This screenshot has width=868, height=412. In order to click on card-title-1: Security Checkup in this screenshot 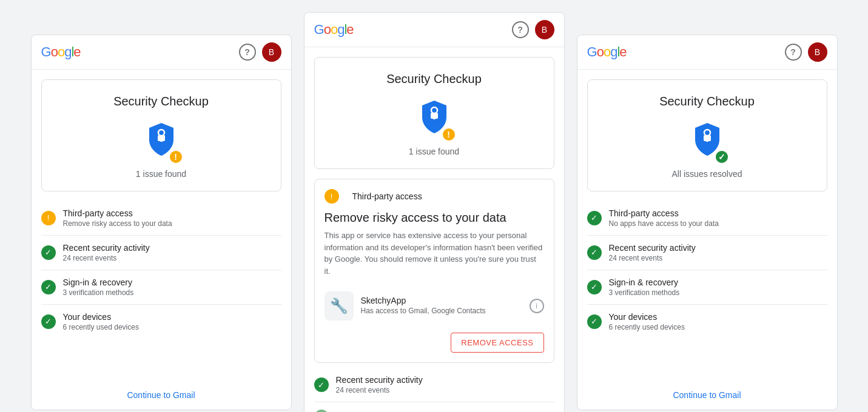, I will do `click(161, 102)`.